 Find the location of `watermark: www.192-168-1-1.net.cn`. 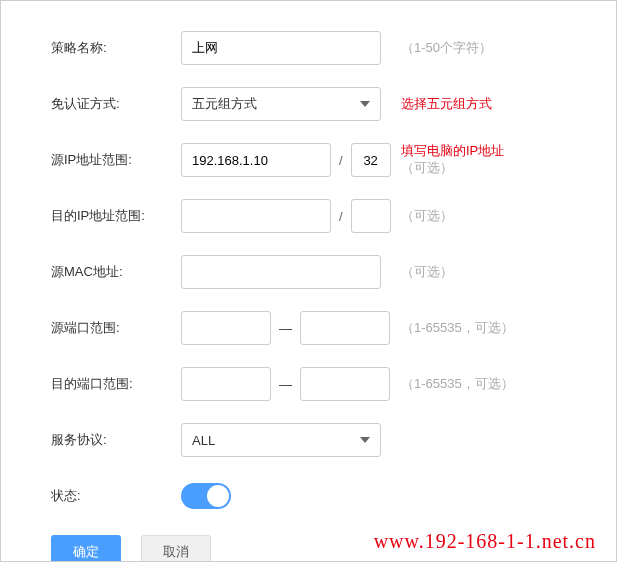

watermark: www.192-168-1-1.net.cn is located at coordinates (485, 542).